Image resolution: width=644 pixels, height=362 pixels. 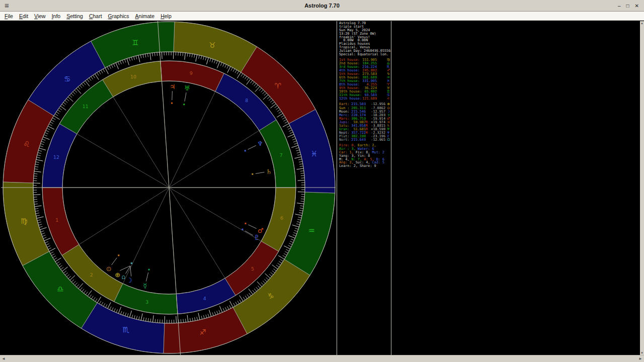 I want to click on menu-view: View, so click(x=40, y=16).